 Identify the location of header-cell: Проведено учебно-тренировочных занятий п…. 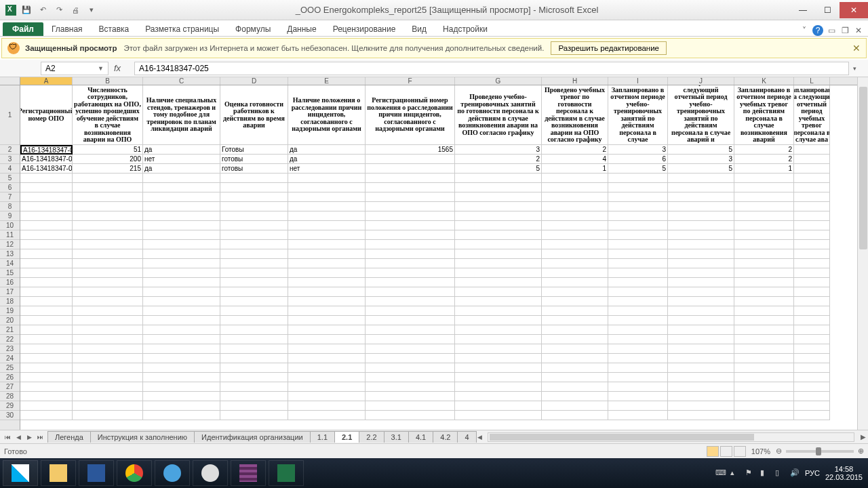
(498, 115).